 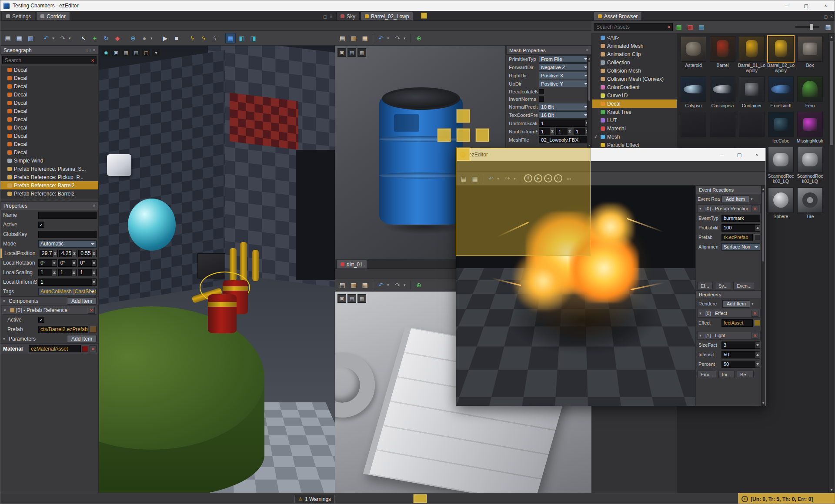 What do you see at coordinates (752, 55) in the screenshot?
I see `asset-item: Barrel_01_Lowpoly` at bounding box center [752, 55].